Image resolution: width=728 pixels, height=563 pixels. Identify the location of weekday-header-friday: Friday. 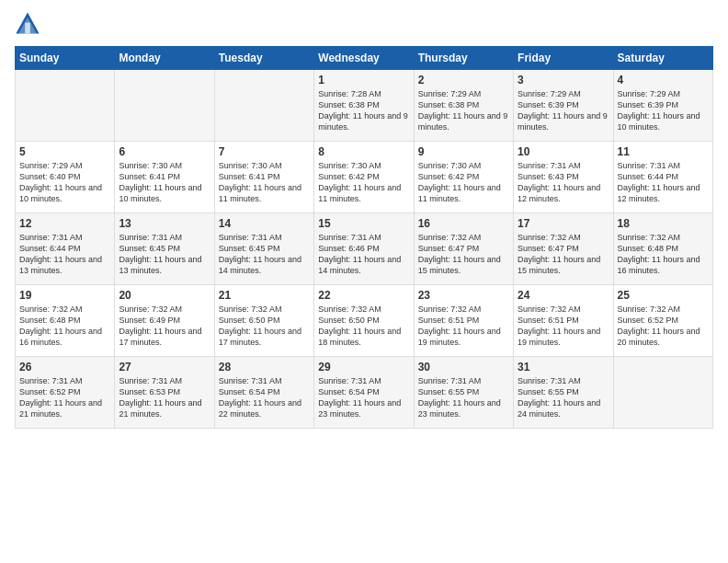
(563, 59).